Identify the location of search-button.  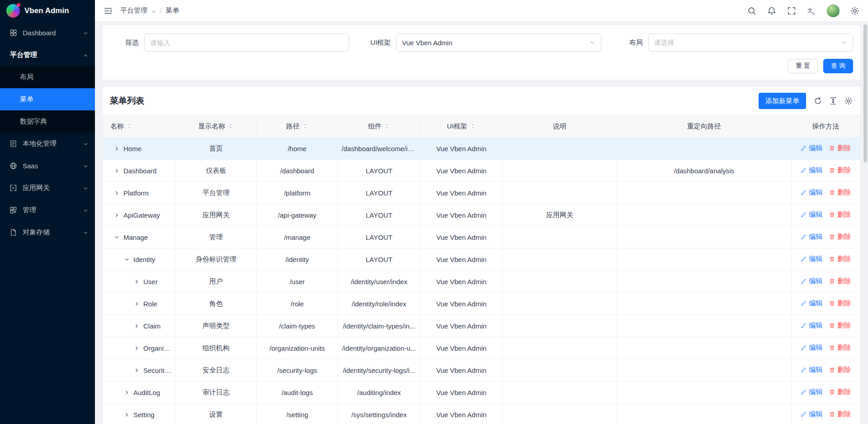
(752, 11).